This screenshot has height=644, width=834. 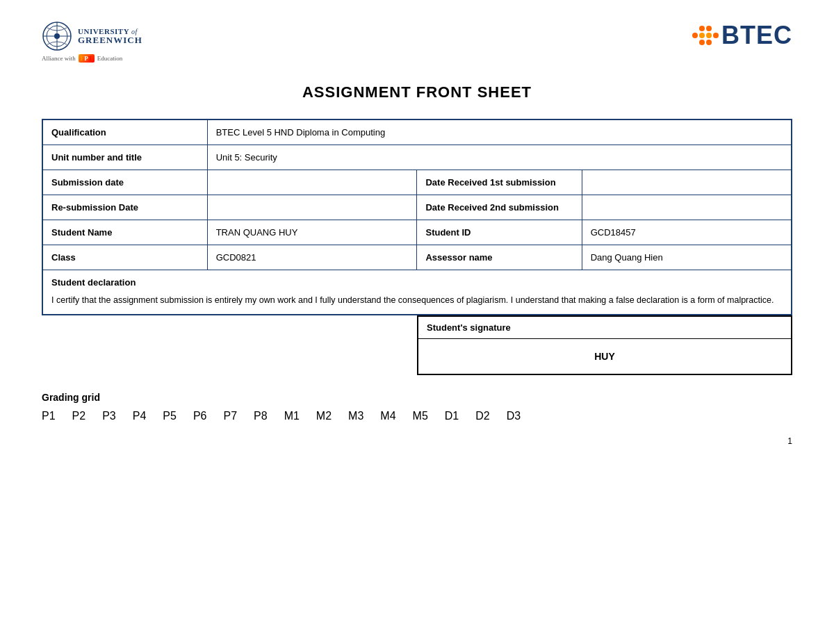 I want to click on assessor-value: Dang Quang Hien, so click(x=687, y=258).